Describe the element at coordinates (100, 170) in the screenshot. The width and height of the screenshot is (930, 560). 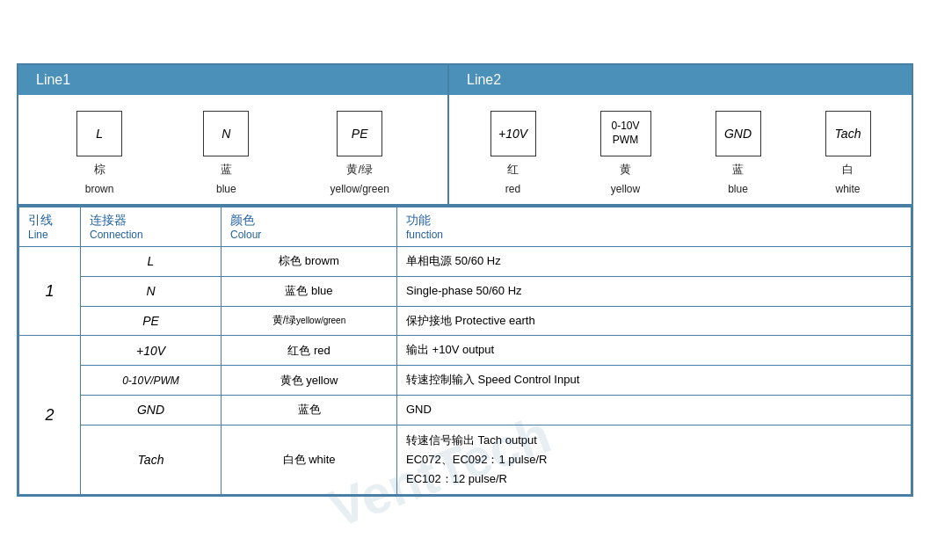
I see `label-zh-L: 棕` at that location.